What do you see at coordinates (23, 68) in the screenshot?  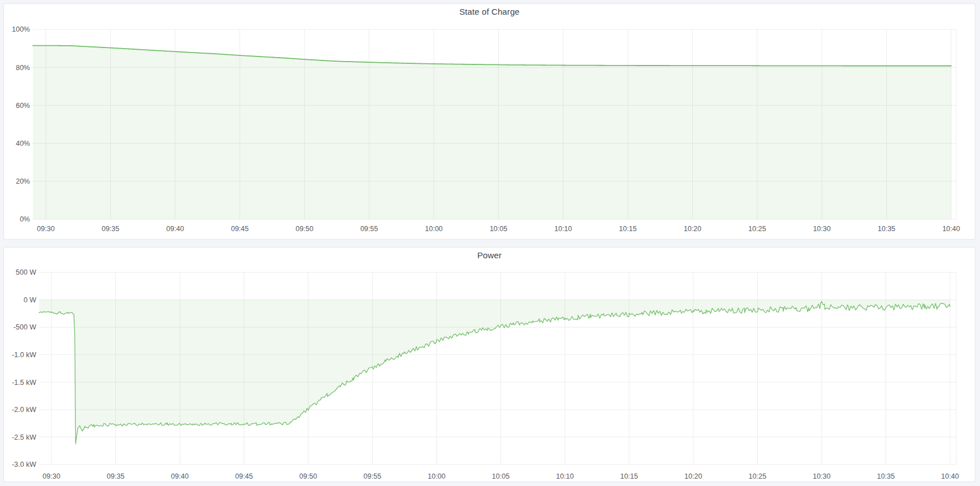 I see `y-axis-tick-label: 80%` at bounding box center [23, 68].